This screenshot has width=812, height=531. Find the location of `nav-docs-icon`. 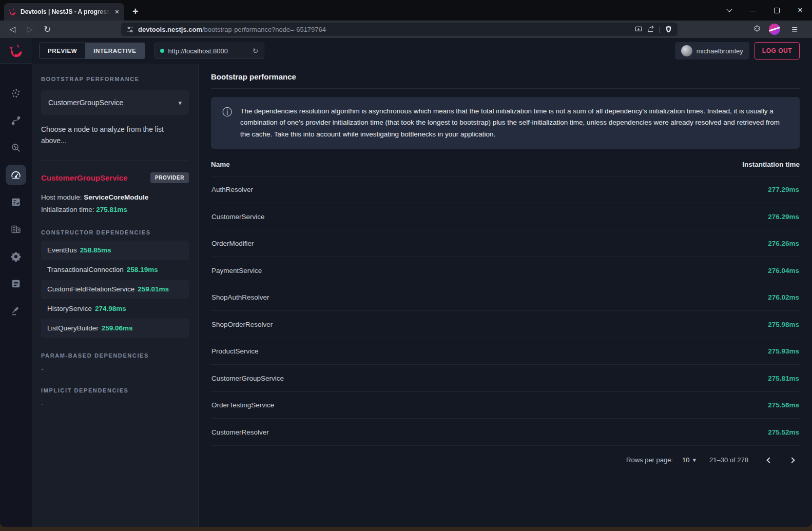

nav-docs-icon is located at coordinates (16, 284).